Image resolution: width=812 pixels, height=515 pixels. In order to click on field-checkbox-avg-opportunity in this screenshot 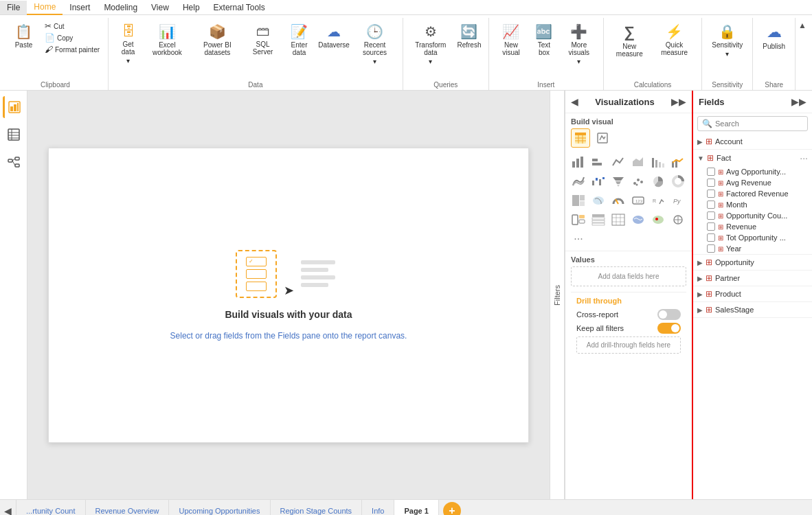, I will do `click(711, 172)`.